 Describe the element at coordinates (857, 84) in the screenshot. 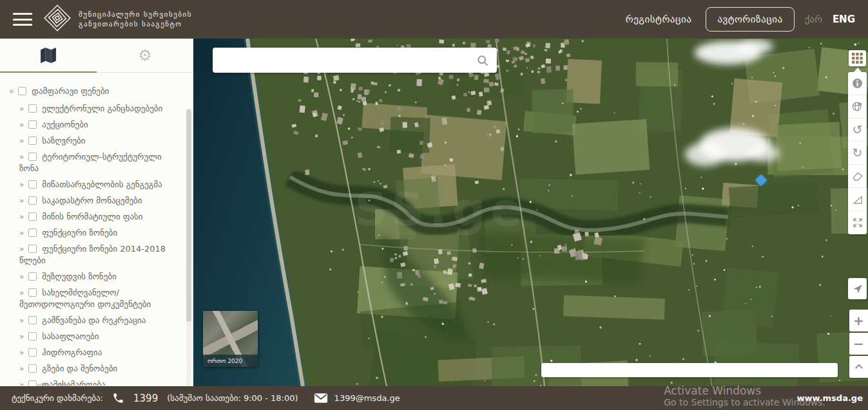

I see `info-icon` at that location.